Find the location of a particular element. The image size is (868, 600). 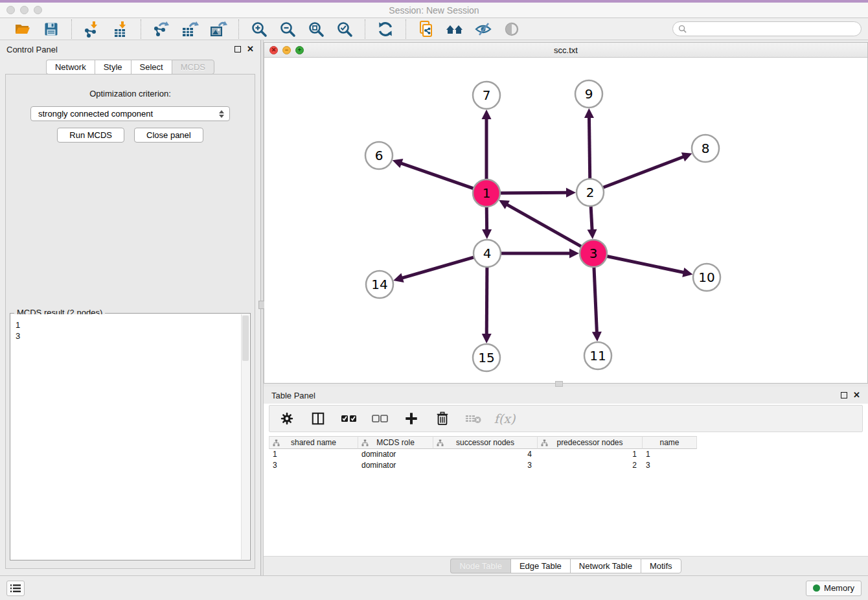

open-session-icon is located at coordinates (23, 29).